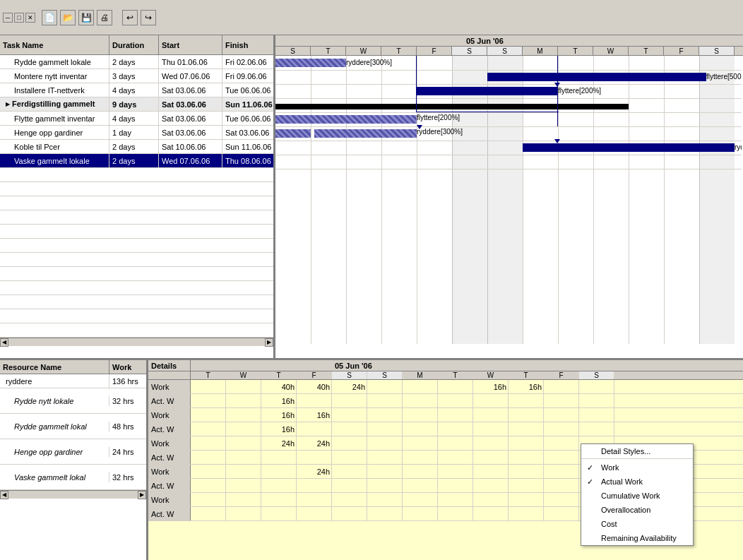 This screenshot has width=743, height=560. Describe the element at coordinates (134, 45) in the screenshot. I see `col-duration: Duration` at that location.